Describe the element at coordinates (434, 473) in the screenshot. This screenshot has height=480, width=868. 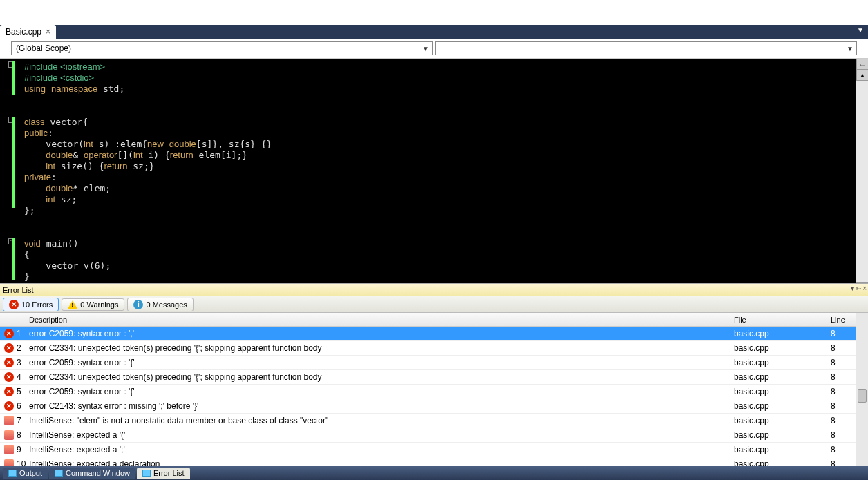
I see `bottom-tab-strip: Output Command Window Error List` at that location.